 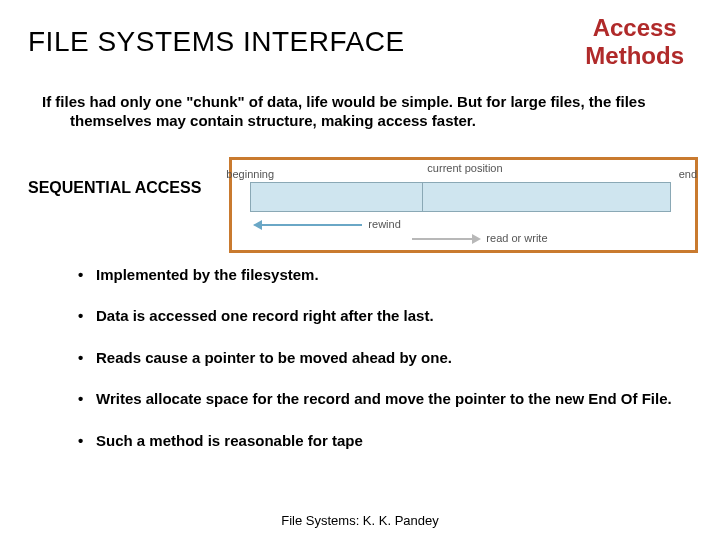 I want to click on list-item: Reads cause a pointer to be moved ahead …, so click(x=376, y=358).